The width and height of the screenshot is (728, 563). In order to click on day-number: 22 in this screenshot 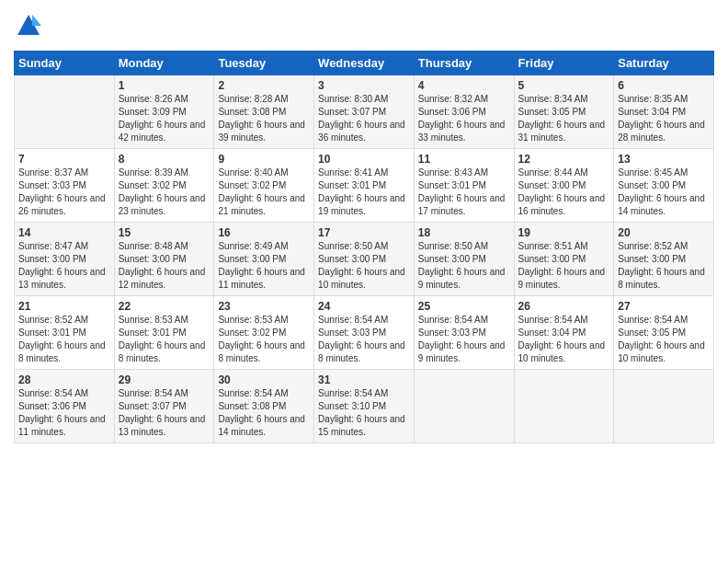, I will do `click(165, 306)`.